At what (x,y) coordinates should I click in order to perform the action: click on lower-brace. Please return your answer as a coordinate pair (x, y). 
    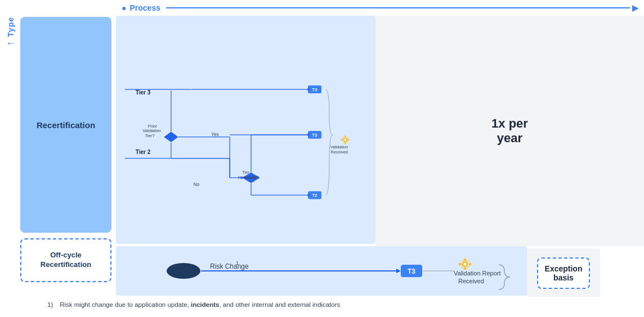
    Looking at the image, I should click on (504, 277).